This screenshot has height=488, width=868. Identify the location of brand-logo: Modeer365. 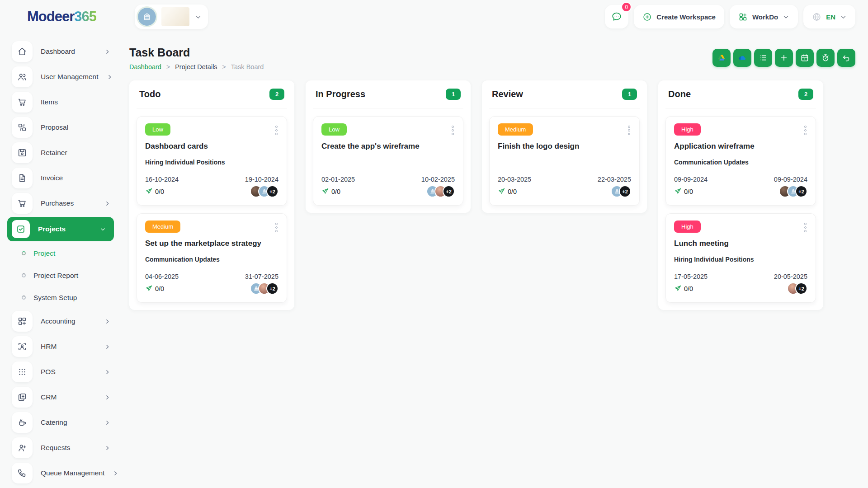
(78, 17).